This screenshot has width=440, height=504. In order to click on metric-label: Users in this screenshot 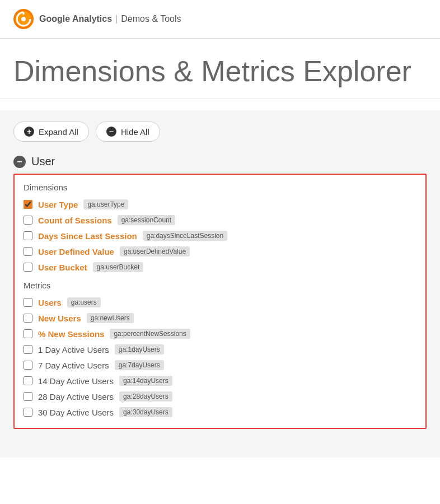, I will do `click(50, 302)`.